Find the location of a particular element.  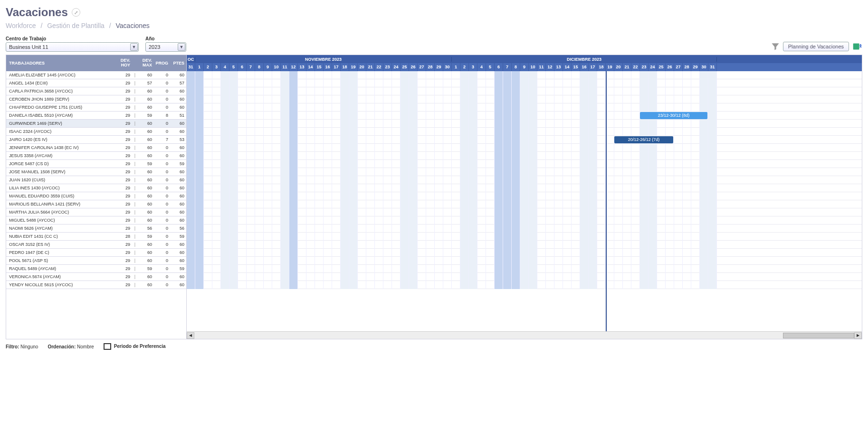

worker-row: YENDY NICOLLE 5615 (AYCOC) 29 | 60 0 60 is located at coordinates (96, 285).